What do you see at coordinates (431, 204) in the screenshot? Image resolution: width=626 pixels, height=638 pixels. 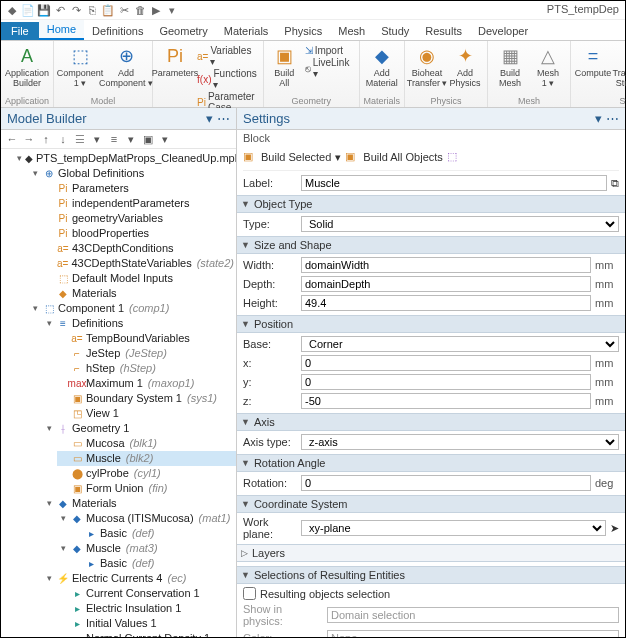 I see `section-object-type: ▼Object Type` at bounding box center [431, 204].